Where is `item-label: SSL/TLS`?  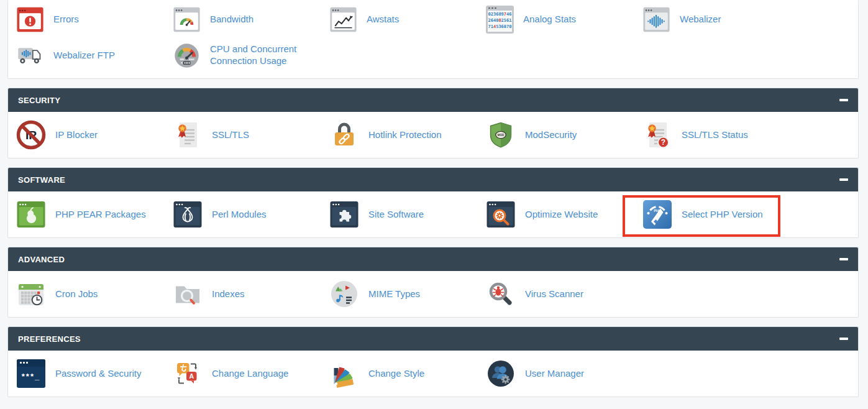 item-label: SSL/TLS is located at coordinates (231, 136).